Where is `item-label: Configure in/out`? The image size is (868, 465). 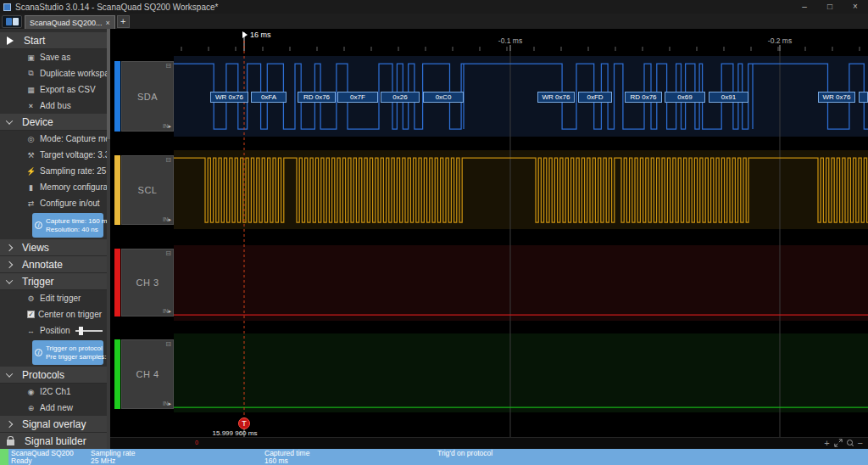
item-label: Configure in/out is located at coordinates (70, 204).